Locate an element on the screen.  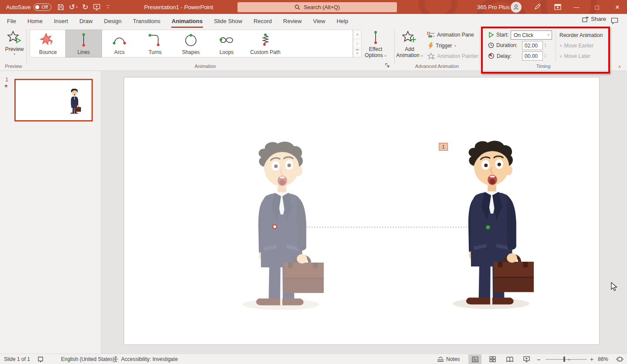
gallery-scrollbar: ˄ ˅ ▔˅ is located at coordinates (357, 44).